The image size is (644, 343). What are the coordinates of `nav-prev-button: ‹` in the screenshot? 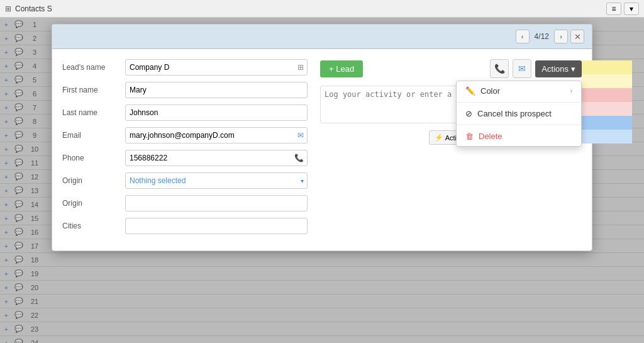 It's located at (523, 37).